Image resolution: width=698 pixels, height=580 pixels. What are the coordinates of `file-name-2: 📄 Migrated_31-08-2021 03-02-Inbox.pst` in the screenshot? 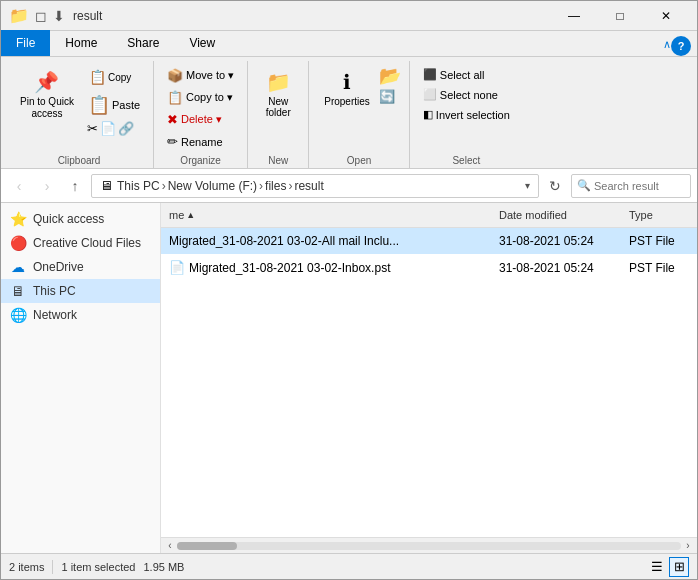 It's located at (326, 268).